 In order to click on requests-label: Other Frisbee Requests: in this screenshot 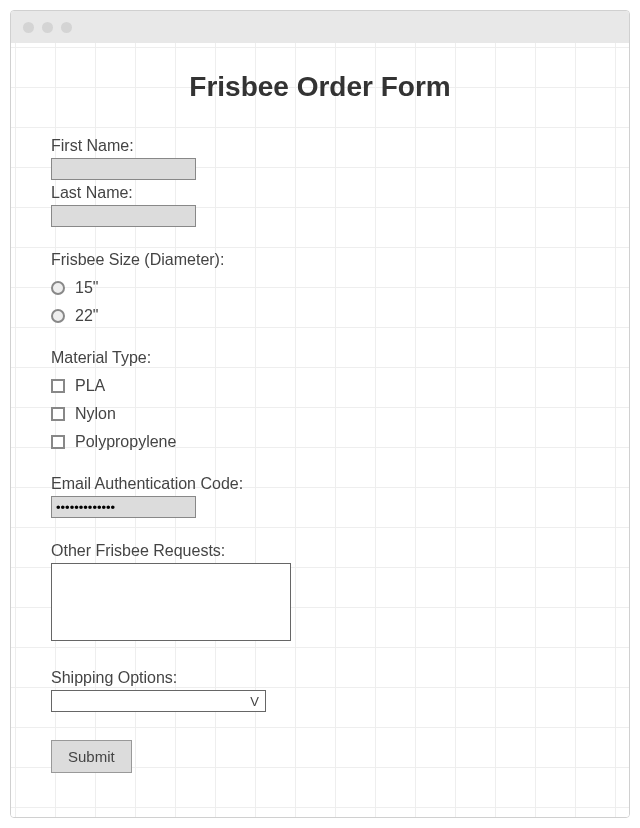, I will do `click(320, 551)`.